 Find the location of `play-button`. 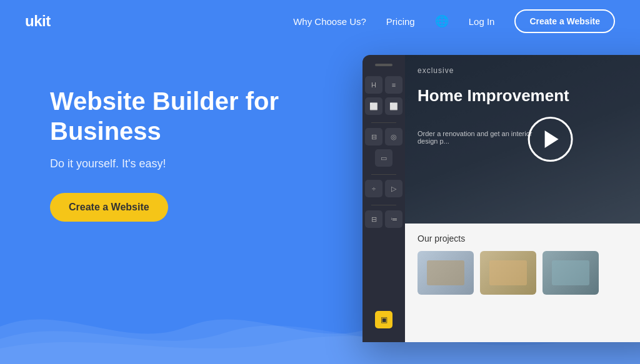

play-button is located at coordinates (551, 139).